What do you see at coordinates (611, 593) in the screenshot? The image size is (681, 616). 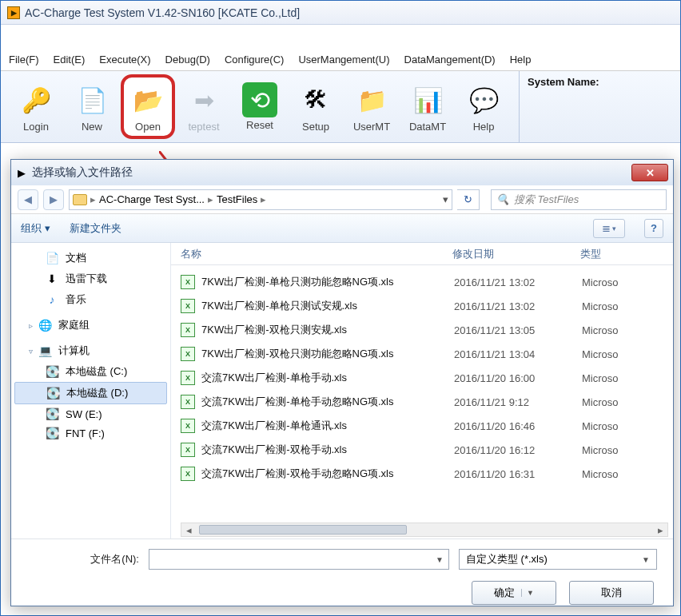 I see `cancel-button: 取消` at bounding box center [611, 593].